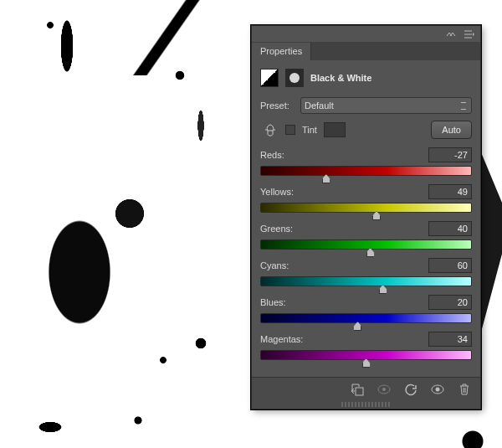 The width and height of the screenshot is (502, 448). Describe the element at coordinates (450, 229) in the screenshot. I see `slider-value-greens` at that location.